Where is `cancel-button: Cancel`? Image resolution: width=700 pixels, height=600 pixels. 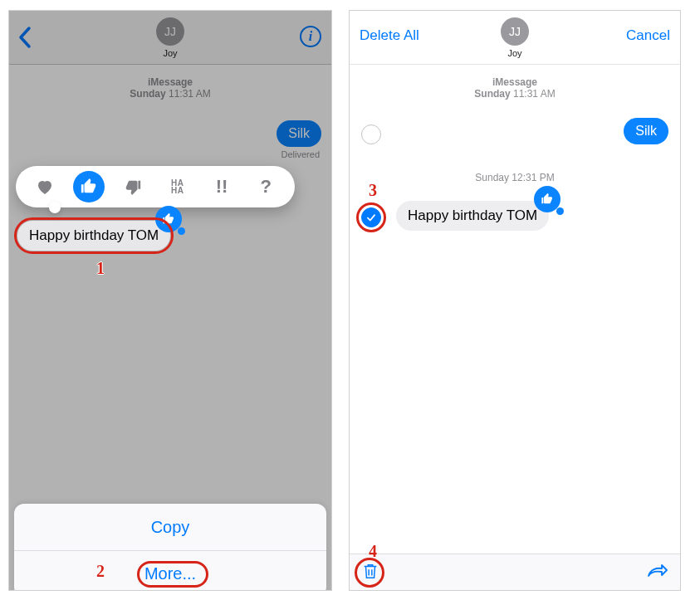
cancel-button: Cancel is located at coordinates (648, 36).